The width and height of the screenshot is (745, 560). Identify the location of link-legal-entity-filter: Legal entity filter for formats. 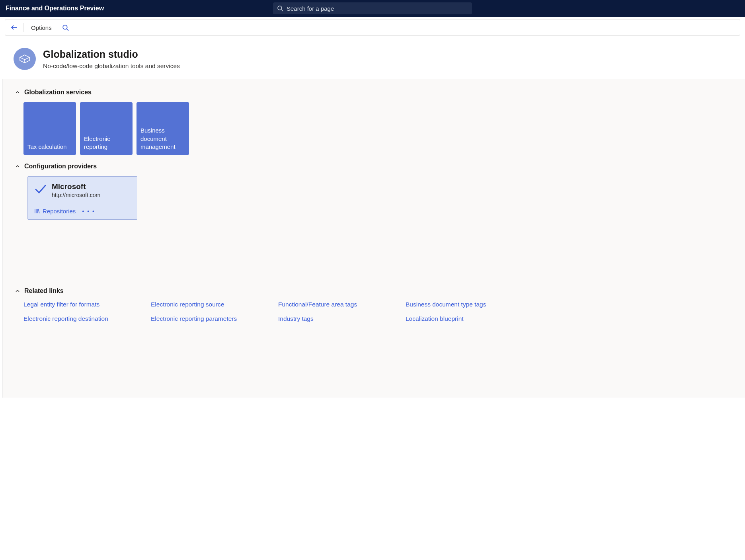
(83, 304).